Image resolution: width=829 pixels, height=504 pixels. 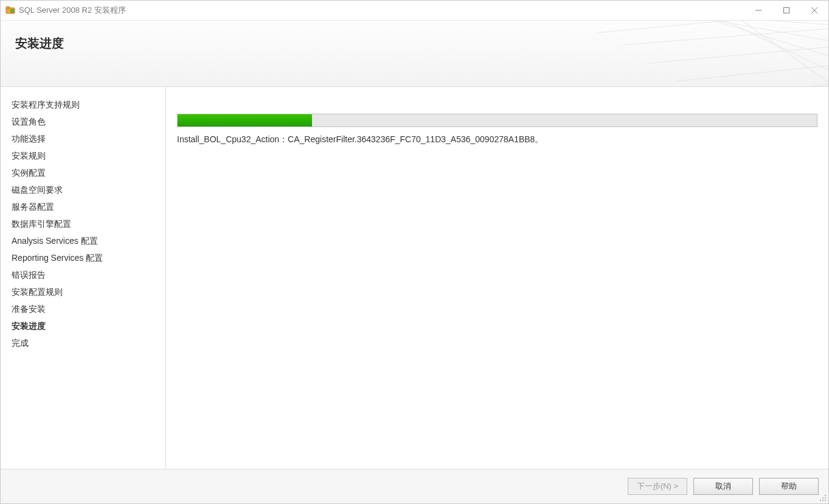 I want to click on progress-status-text: Install_BOL_Cpu32_Action：CA_RegisterFilt…, so click(x=498, y=140).